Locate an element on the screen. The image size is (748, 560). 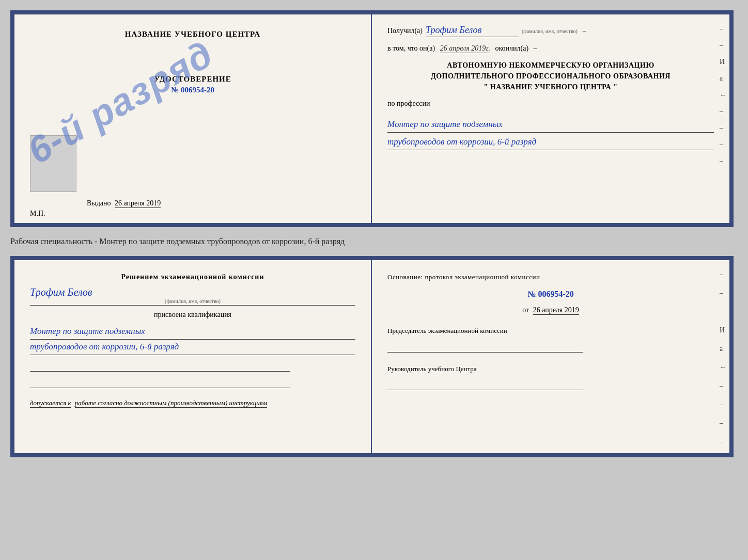
udost-block: УДОСТОВЕРЕНИЕ № 006954-20 is located at coordinates (193, 85).